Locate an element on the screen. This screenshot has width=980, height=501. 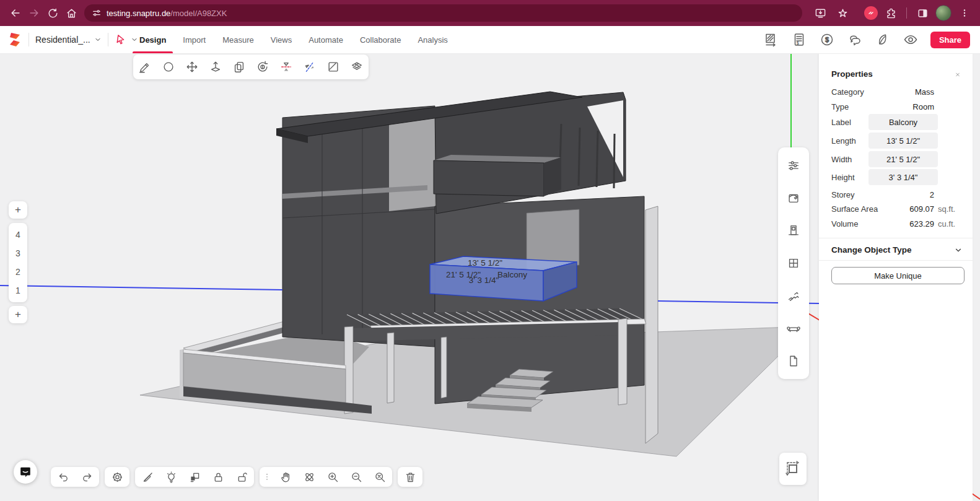
mirror-icon is located at coordinates (310, 67).